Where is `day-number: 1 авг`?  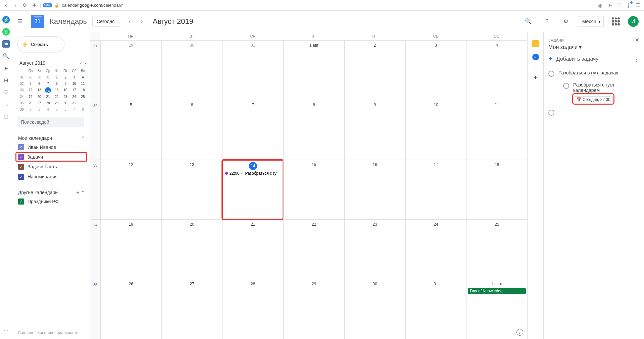
day-number: 1 авг is located at coordinates (314, 45).